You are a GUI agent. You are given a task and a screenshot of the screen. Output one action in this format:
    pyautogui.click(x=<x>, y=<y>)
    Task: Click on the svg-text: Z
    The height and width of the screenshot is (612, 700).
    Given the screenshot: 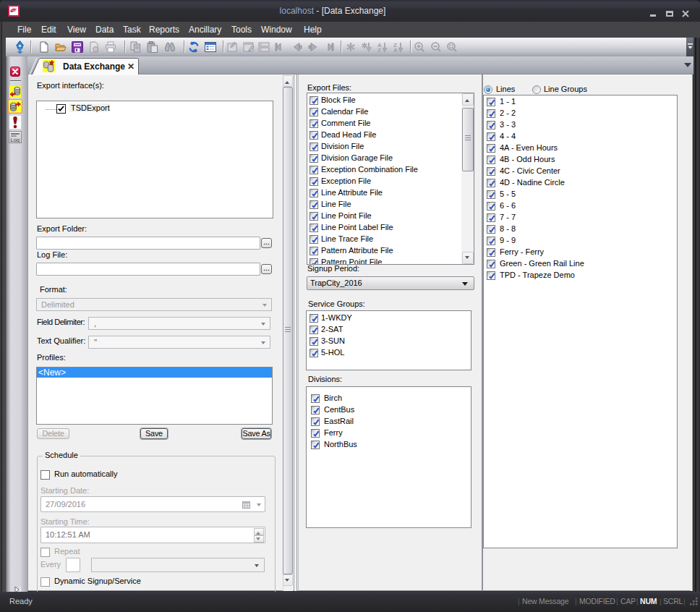 What is the action you would take?
    pyautogui.click(x=379, y=50)
    